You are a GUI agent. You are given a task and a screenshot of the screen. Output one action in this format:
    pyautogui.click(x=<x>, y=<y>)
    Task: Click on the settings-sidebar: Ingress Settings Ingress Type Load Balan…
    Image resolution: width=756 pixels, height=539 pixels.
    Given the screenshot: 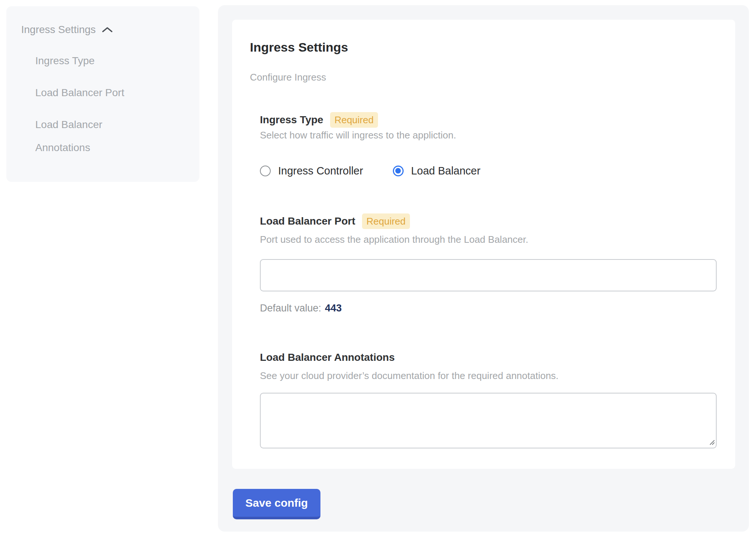 What is the action you would take?
    pyautogui.click(x=103, y=94)
    